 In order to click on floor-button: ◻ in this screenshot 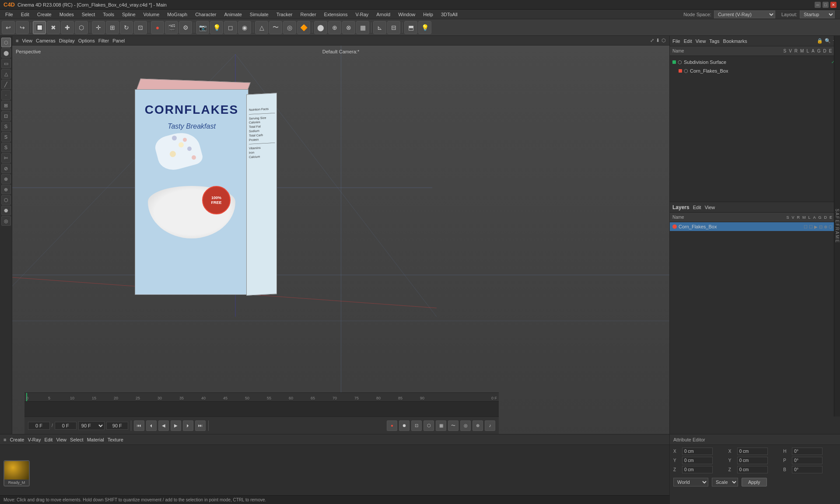, I will do `click(231, 28)`.